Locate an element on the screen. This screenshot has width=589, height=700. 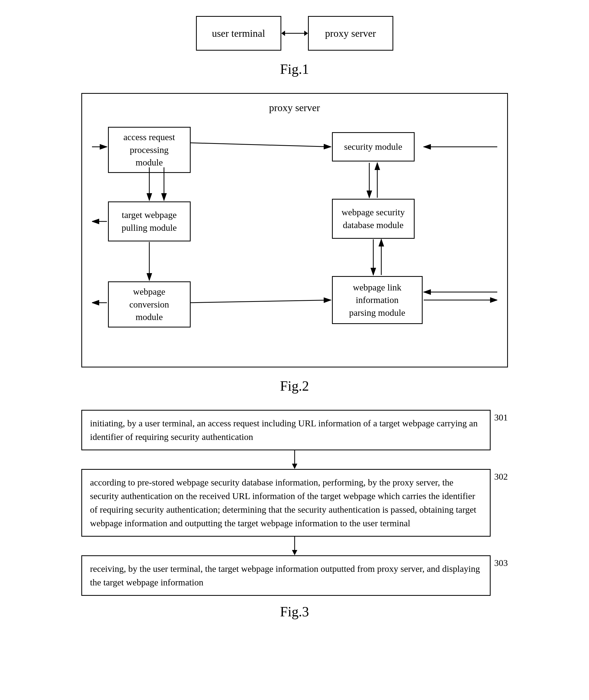
webpage-conversion-box: webpage conversion module is located at coordinates (149, 304).